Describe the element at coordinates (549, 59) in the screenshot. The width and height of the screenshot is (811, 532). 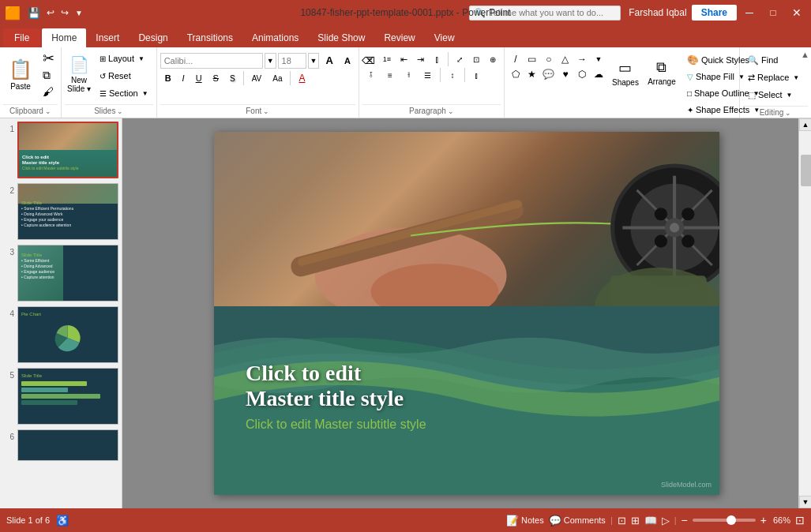
I see `shape-oval: ○` at that location.